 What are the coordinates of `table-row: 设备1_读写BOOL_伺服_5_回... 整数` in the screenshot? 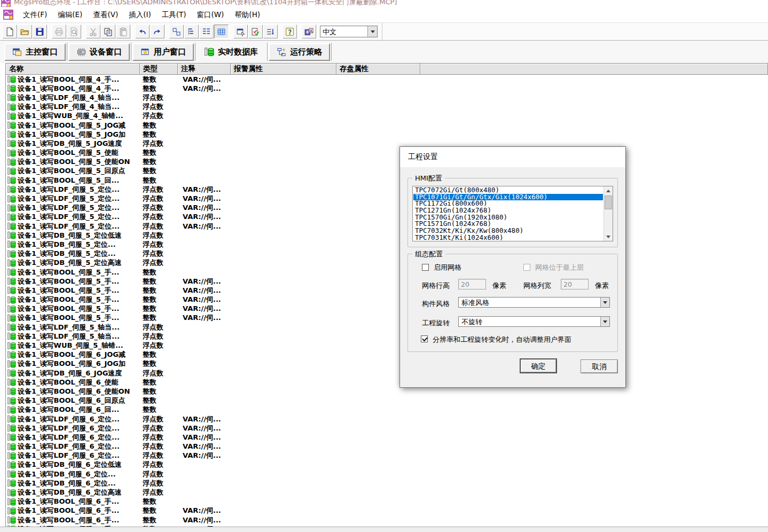 It's located at (387, 181).